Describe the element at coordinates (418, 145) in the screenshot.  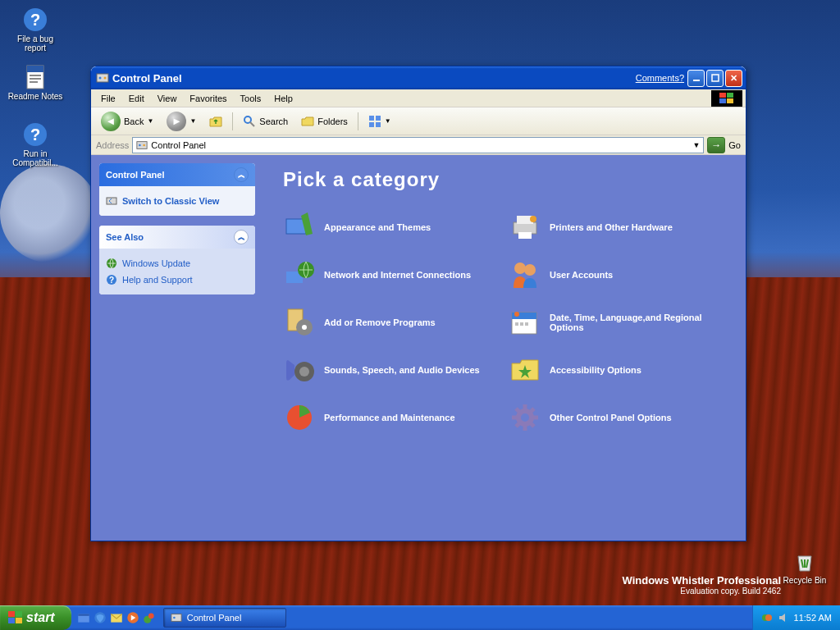
I see `address-bar: Address Control Panel ▼ → Go` at that location.